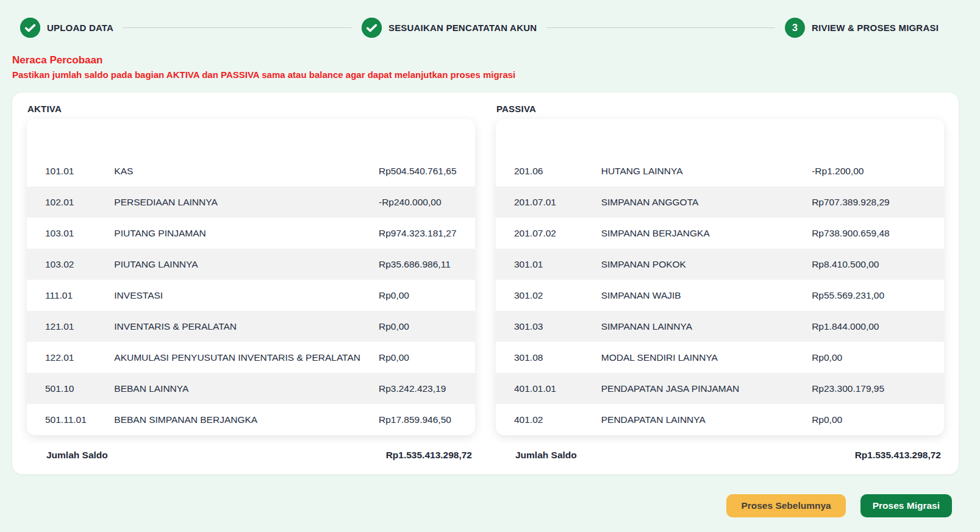  I want to click on account-name: PIUTANG LAINNYA, so click(246, 264).